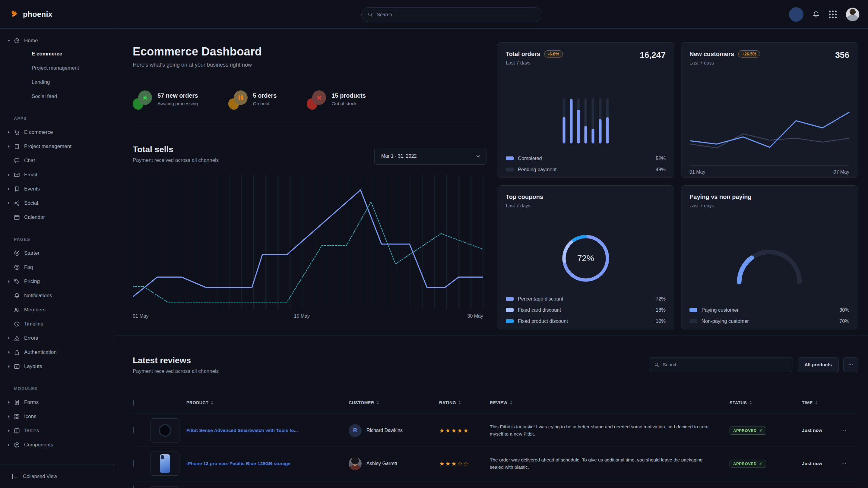 Image resolution: width=868 pixels, height=488 pixels. Describe the element at coordinates (564, 121) in the screenshot. I see `order-bar` at that location.